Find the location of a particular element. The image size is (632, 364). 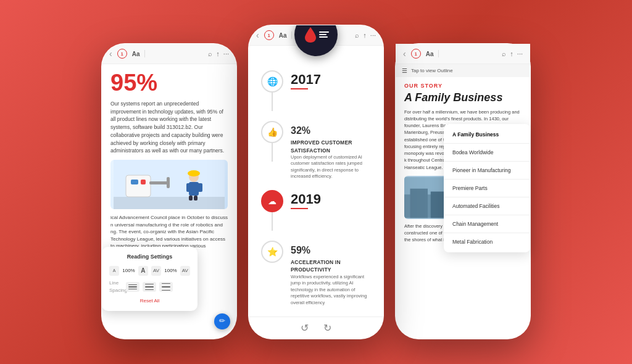

timeline-stat-32: 32% is located at coordinates (331, 131).